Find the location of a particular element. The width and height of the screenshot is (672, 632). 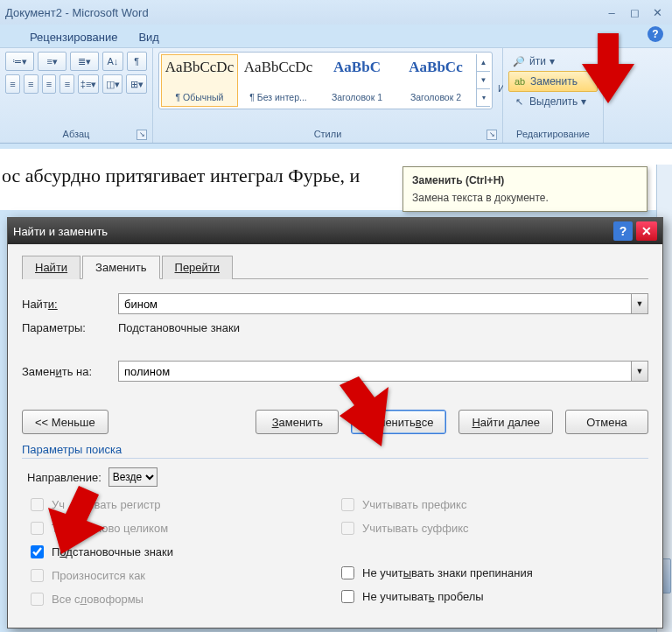

replace-one-button: Заменить is located at coordinates (298, 422).